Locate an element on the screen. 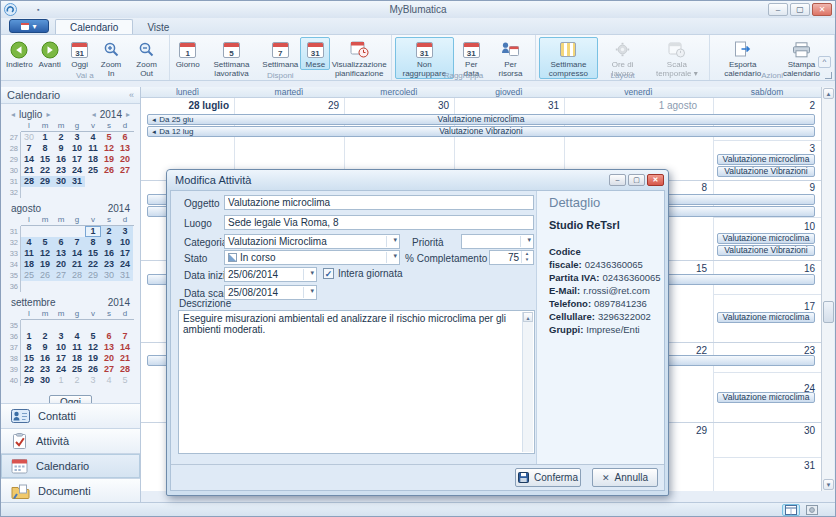 The image size is (836, 517). tab-viste: Viste is located at coordinates (158, 27).